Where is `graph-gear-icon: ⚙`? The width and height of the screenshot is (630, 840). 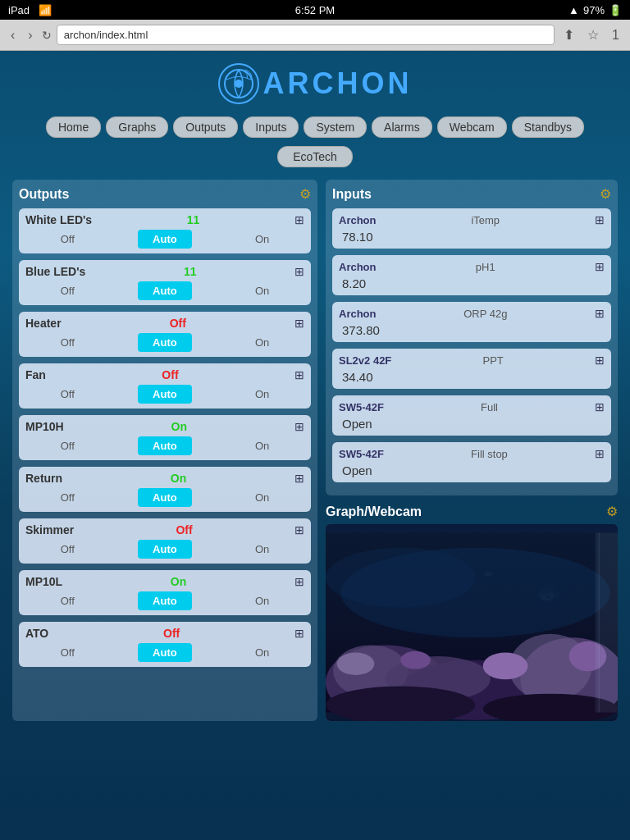 graph-gear-icon: ⚙ is located at coordinates (612, 512).